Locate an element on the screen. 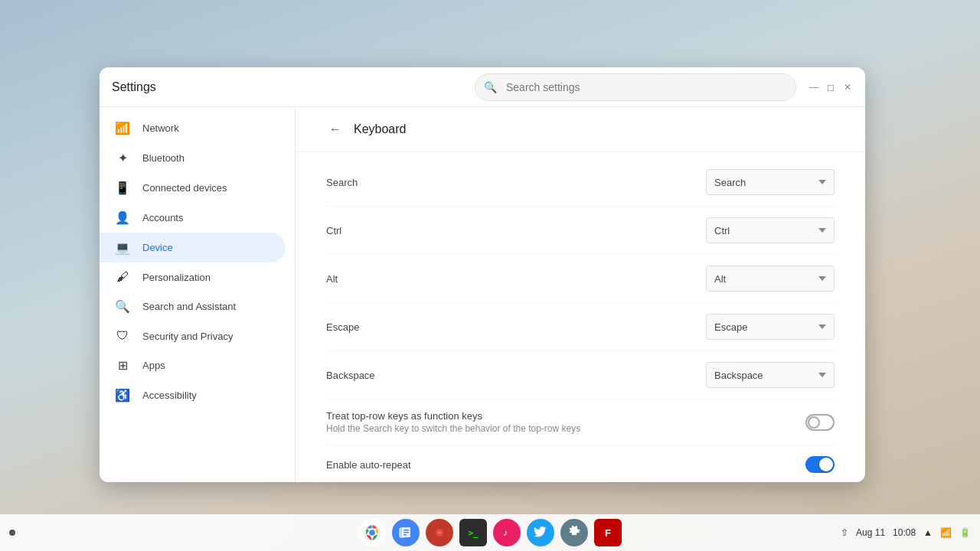 This screenshot has height=551, width=980. window-controls: — ◻ ✕ is located at coordinates (831, 87).